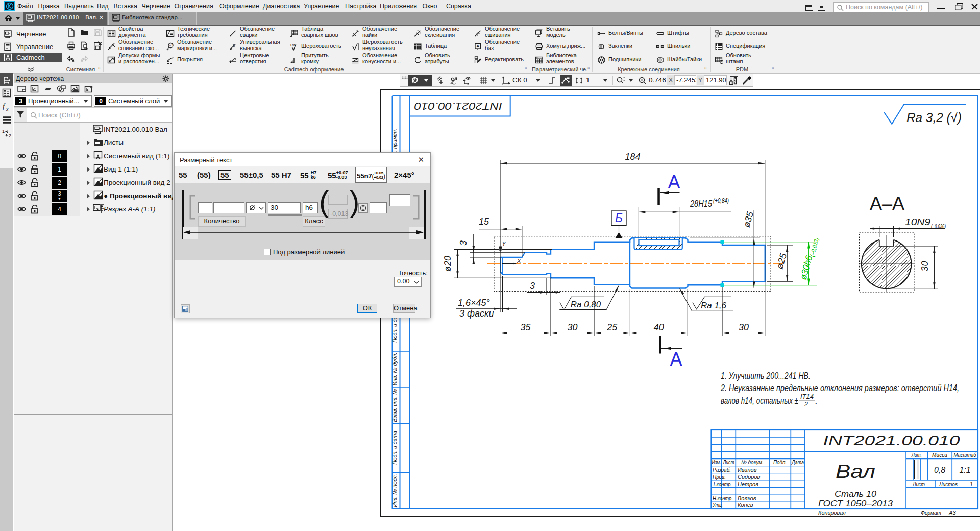 This screenshot has height=531, width=980. Describe the element at coordinates (722, 484) in the screenshot. I see `svg-text: Т.контр.` at that location.